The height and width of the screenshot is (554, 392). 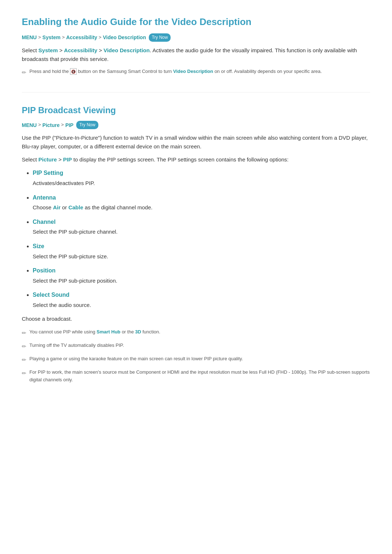 What do you see at coordinates (201, 246) in the screenshot?
I see `list-term-size: Size` at bounding box center [201, 246].